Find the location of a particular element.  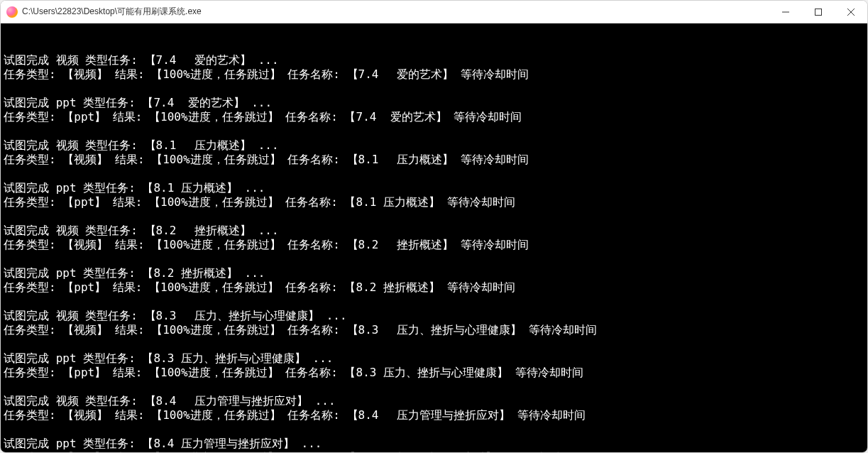

log-line-result: 任务类型: 【视频】 结果: 【100%进度，任务跳过】 任务名称: 【8.2 … is located at coordinates (434, 245).